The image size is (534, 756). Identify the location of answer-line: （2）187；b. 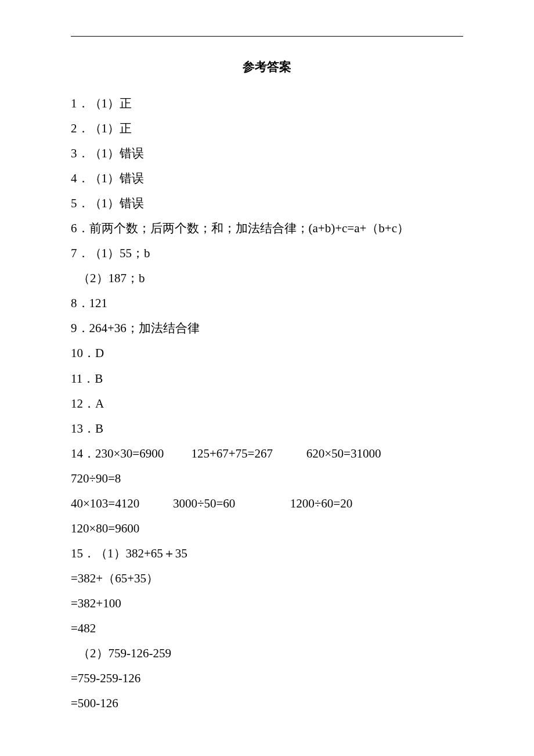
(267, 279).